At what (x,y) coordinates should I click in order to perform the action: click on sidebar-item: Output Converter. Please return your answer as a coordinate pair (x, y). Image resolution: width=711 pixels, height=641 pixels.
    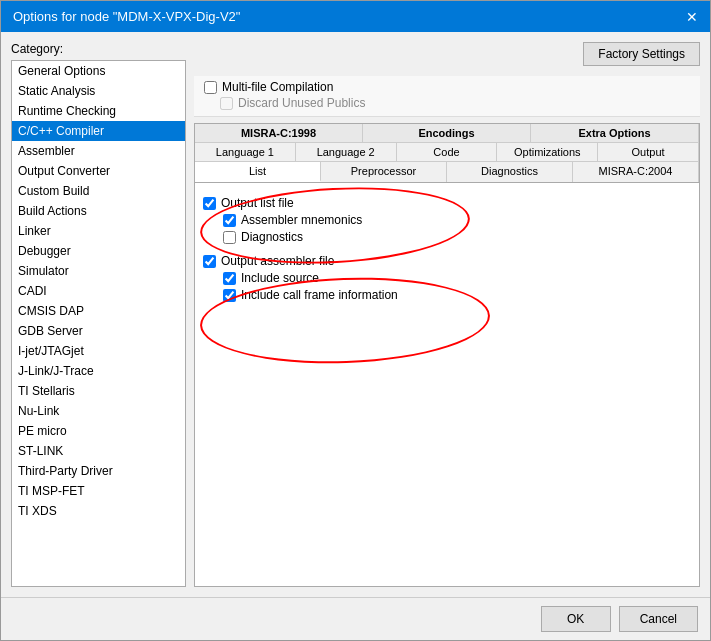
    Looking at the image, I should click on (98, 171).